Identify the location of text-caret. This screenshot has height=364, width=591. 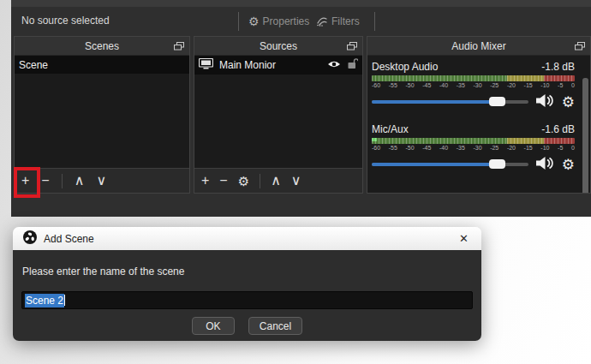
(65, 300).